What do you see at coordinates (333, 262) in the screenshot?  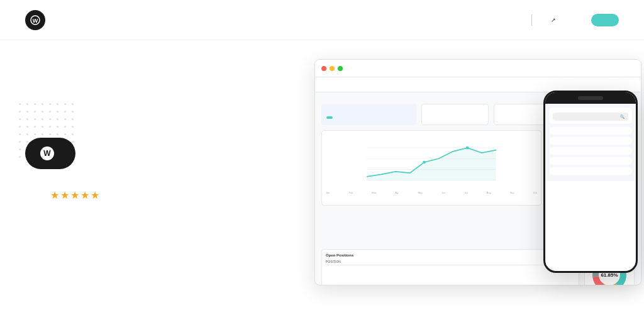 I see `col-position: POSITION` at bounding box center [333, 262].